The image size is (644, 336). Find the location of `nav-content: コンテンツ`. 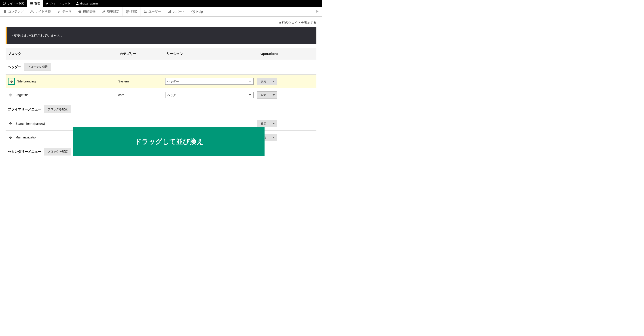

nav-content: コンテンツ is located at coordinates (14, 12).